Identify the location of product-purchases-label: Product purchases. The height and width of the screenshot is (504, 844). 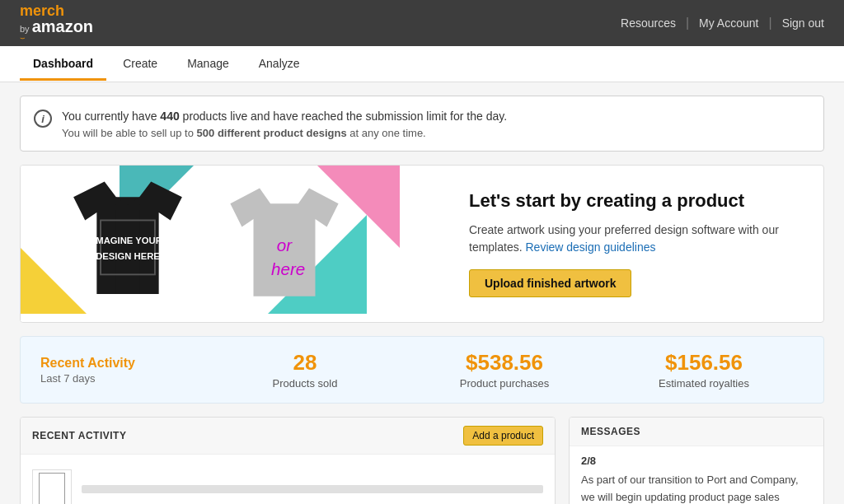
(504, 384).